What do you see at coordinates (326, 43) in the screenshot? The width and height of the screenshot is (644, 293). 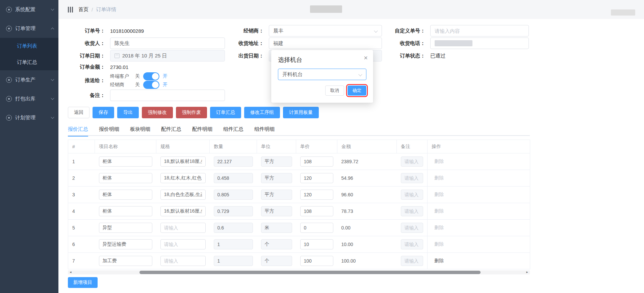 I see `address-input` at bounding box center [326, 43].